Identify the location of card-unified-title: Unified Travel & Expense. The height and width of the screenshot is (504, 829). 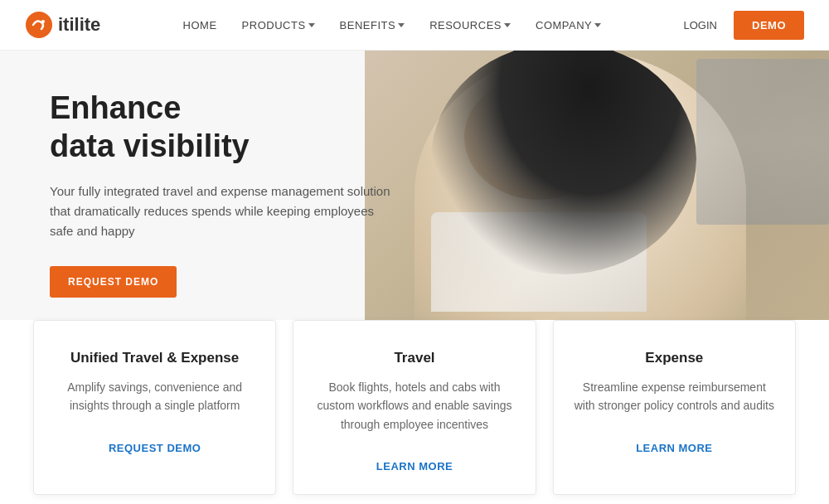
(154, 358).